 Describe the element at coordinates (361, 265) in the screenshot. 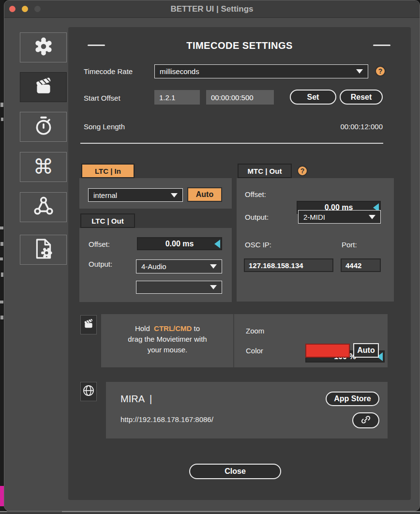

I see `port-input` at that location.